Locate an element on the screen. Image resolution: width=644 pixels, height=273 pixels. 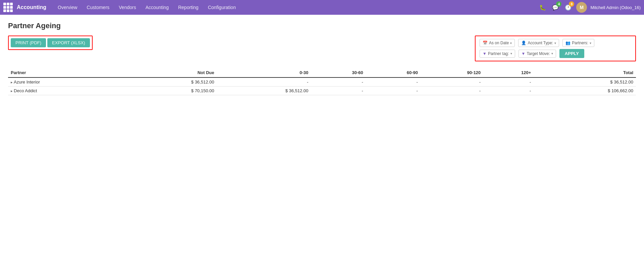
messages-badge: 4 is located at coordinates (559, 4).